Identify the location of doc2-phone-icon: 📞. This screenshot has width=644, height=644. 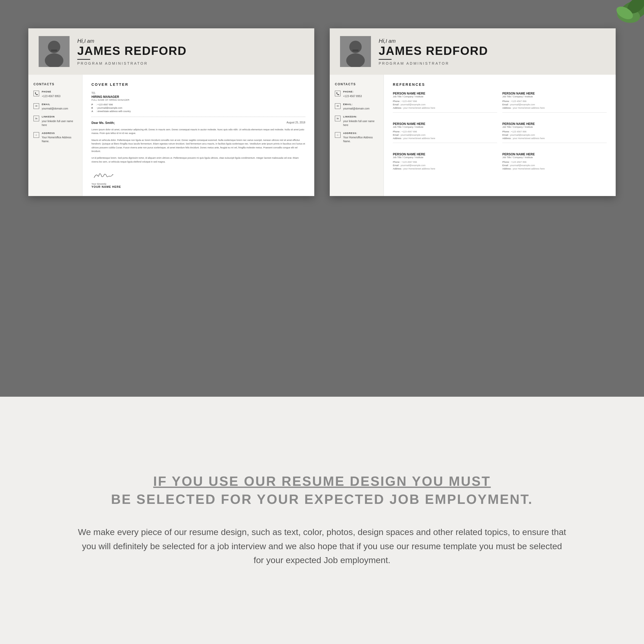
(338, 93).